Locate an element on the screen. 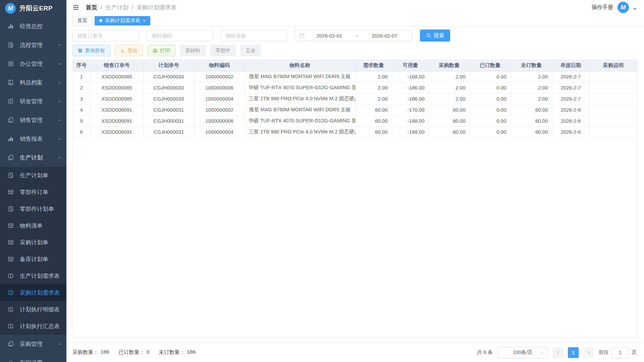  sidebar-item-车间设置: 车间设置 is located at coordinates (33, 358).